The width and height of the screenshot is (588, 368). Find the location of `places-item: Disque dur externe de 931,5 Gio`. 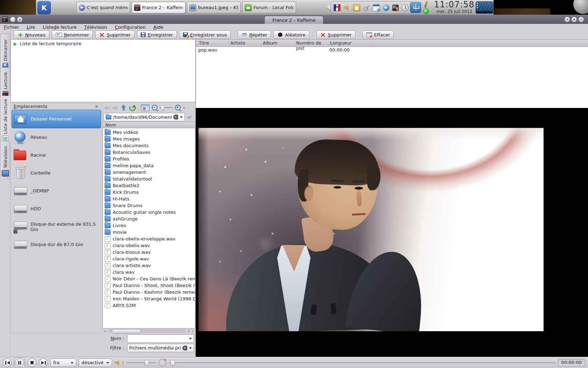

places-item: Disque dur externe de 931,5 Gio is located at coordinates (56, 226).